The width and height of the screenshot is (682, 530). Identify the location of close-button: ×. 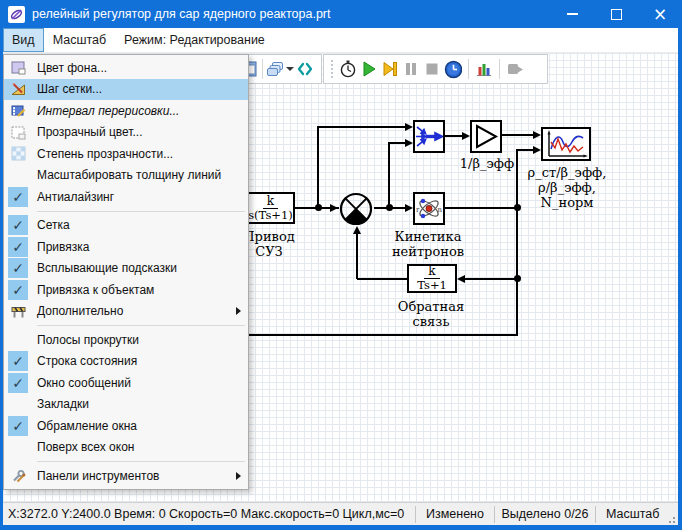
(660, 14).